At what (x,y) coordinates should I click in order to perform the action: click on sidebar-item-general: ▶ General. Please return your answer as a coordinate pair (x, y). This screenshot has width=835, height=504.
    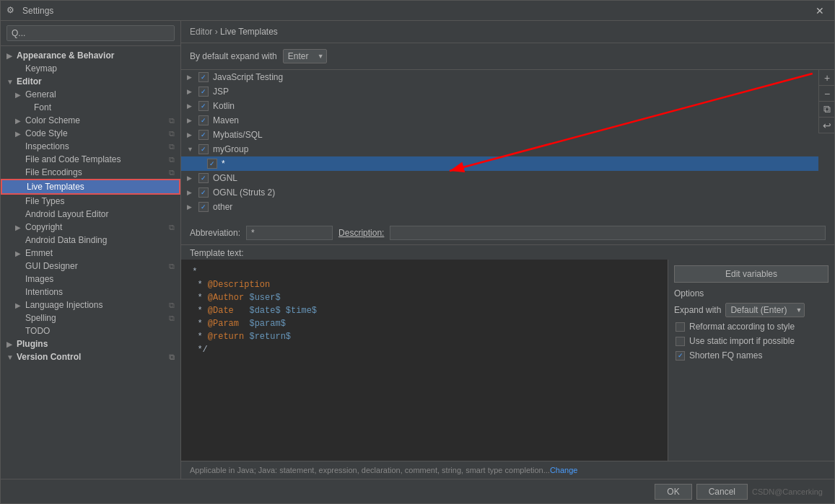
    Looking at the image, I should click on (91, 94).